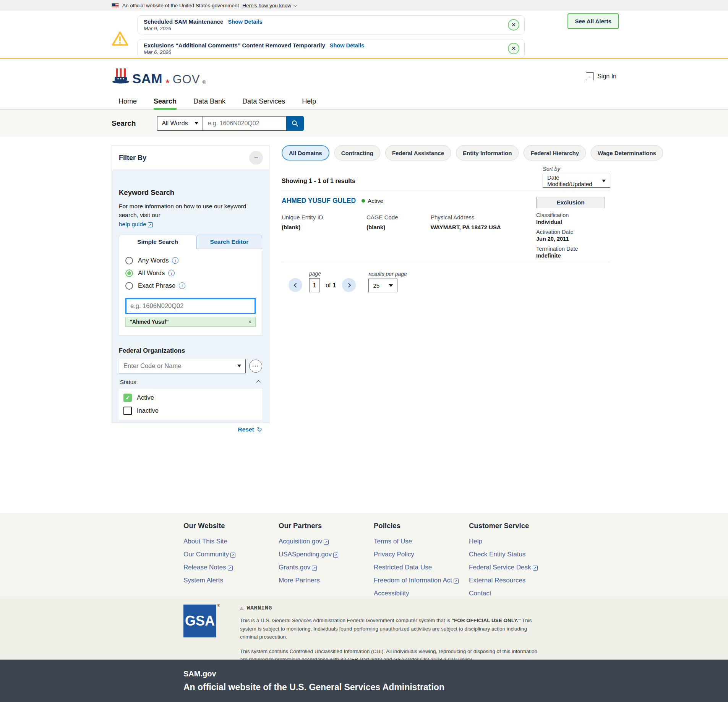 This screenshot has height=702, width=728. Describe the element at coordinates (219, 605) in the screenshot. I see `gsa-registered-mark: ®` at that location.